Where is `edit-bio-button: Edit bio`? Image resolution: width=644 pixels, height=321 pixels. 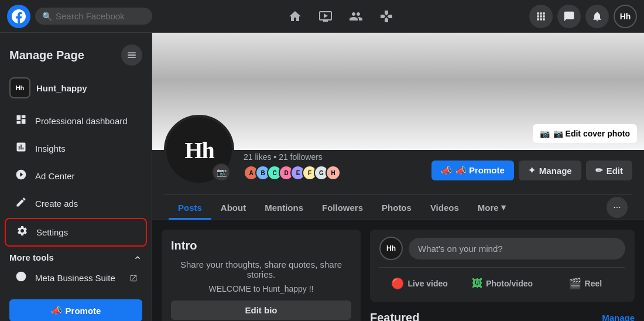 edit-bio-button: Edit bio is located at coordinates (261, 310).